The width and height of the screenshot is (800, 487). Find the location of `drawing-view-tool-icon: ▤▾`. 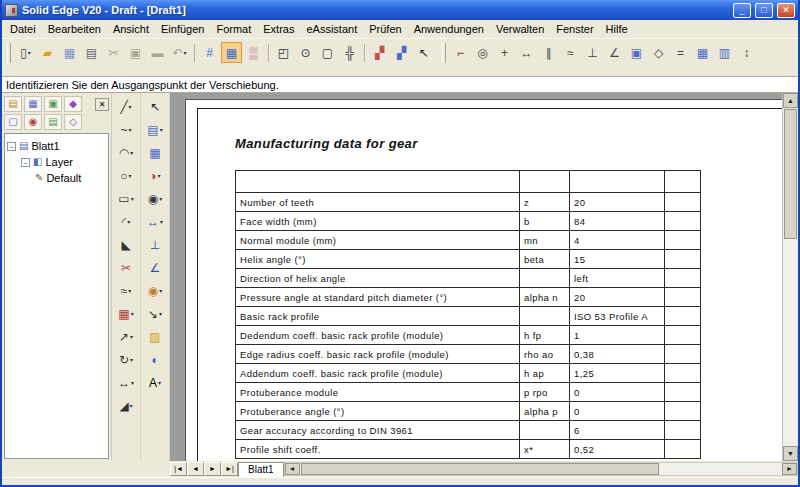

drawing-view-tool-icon: ▤▾ is located at coordinates (156, 130).